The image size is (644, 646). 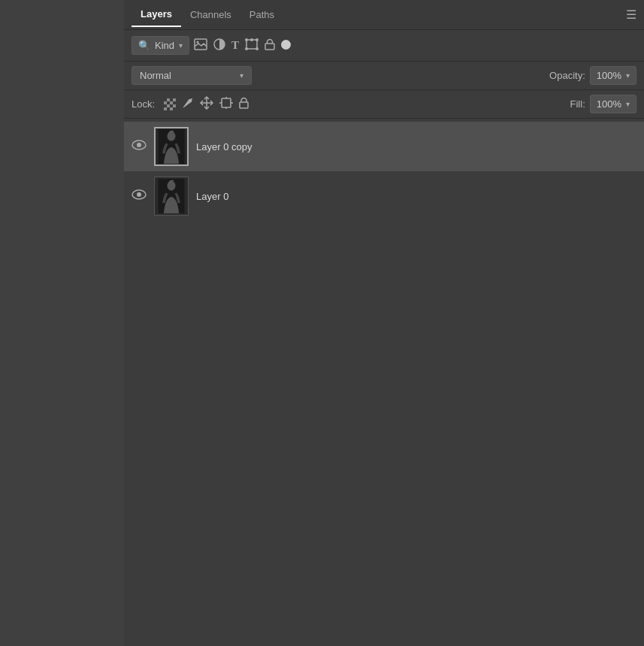 What do you see at coordinates (180, 45) in the screenshot?
I see `kind-arrow: ▾` at bounding box center [180, 45].